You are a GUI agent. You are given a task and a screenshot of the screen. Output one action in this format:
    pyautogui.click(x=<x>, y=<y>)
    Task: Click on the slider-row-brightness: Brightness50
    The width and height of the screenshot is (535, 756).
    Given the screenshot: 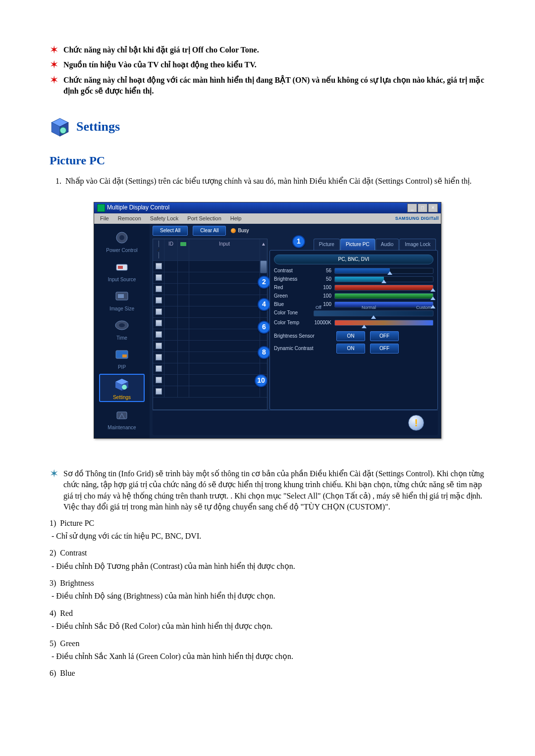 What is the action you would take?
    pyautogui.click(x=354, y=279)
    